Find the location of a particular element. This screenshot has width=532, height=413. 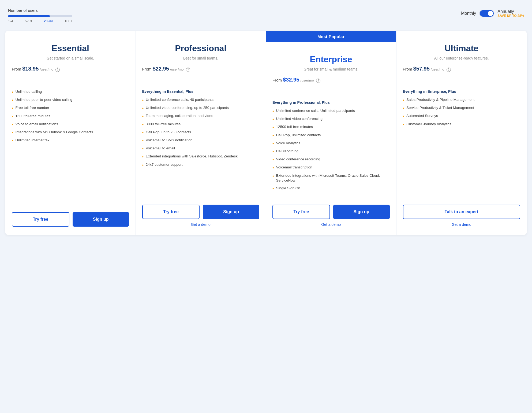

feature-item: • Integrations with MS Outlook & Google … is located at coordinates (70, 132).